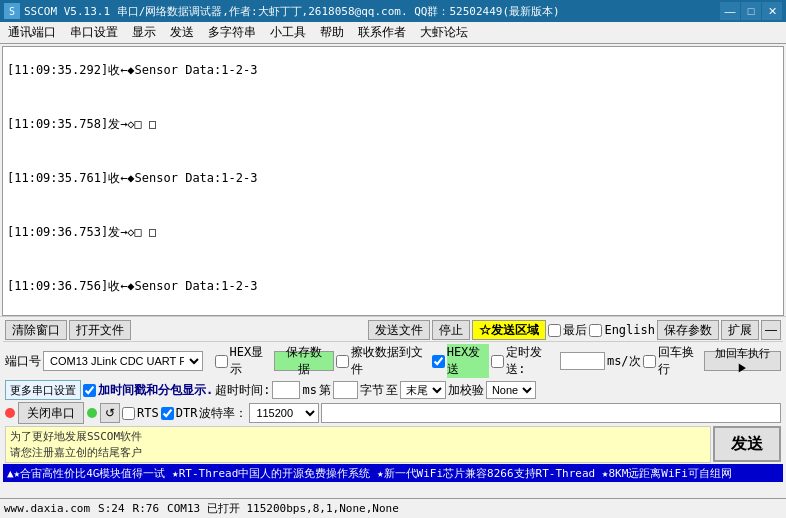  I want to click on minimize-button: —, so click(730, 11).